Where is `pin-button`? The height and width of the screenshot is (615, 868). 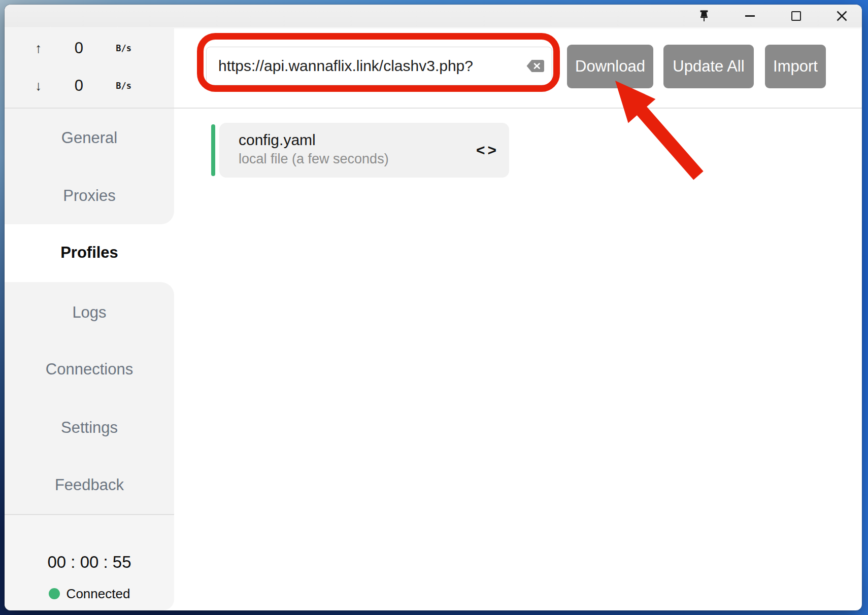 pin-button is located at coordinates (704, 16).